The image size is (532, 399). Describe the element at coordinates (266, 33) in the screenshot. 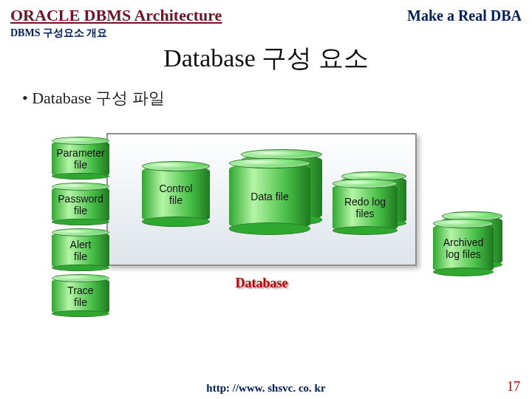

I see `header-subtitle: DBMS 구성요소 개요` at that location.